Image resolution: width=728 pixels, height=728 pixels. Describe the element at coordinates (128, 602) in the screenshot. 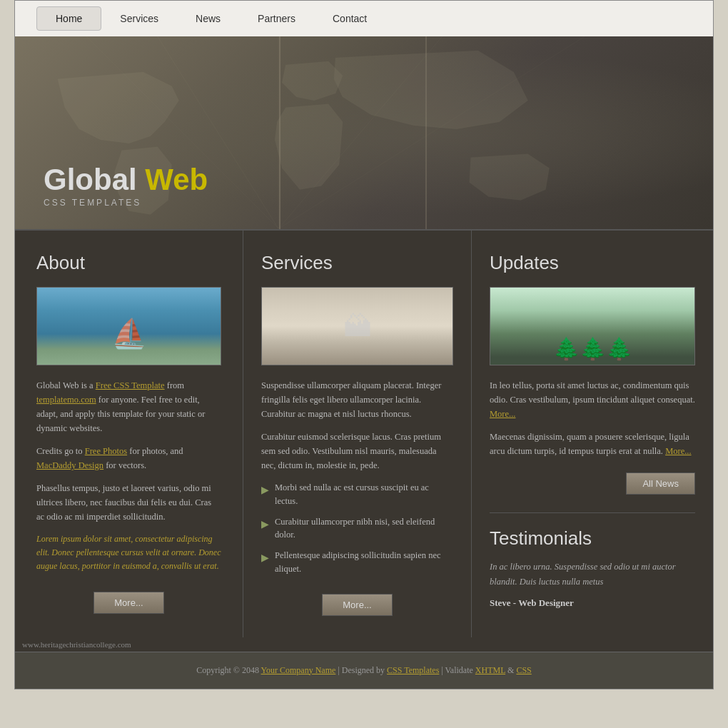

I see `about-more-button: More...` at that location.